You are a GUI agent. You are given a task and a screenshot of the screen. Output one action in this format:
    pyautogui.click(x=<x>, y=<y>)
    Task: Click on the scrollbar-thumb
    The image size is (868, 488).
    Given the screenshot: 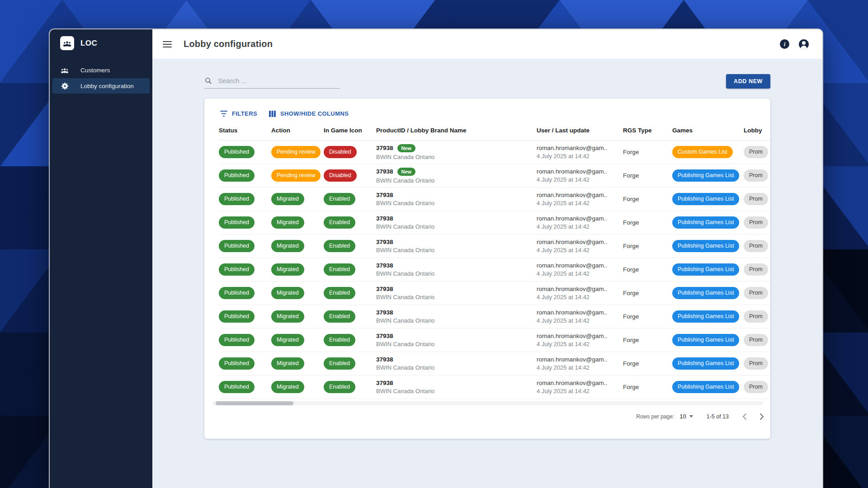 What is the action you would take?
    pyautogui.click(x=255, y=403)
    